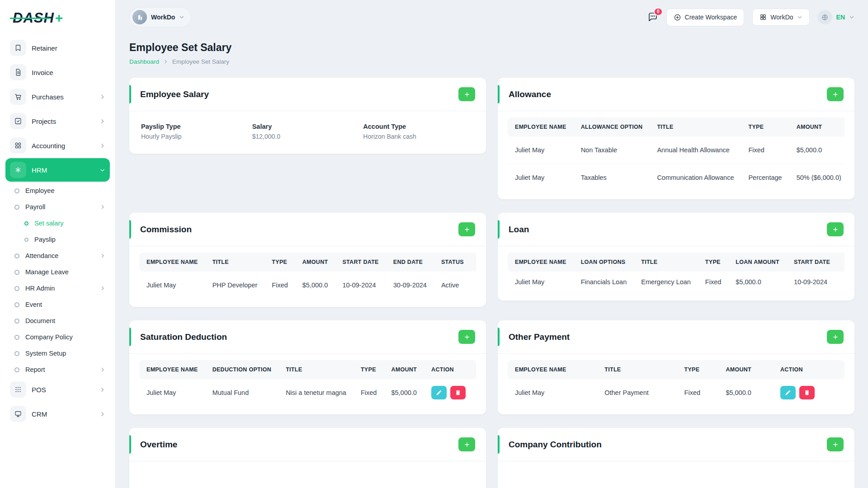  What do you see at coordinates (58, 370) in the screenshot?
I see `sidebar-item-report: Report` at bounding box center [58, 370].